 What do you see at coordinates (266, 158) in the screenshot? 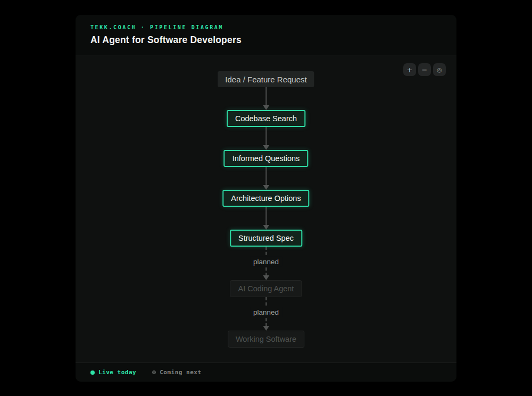
I see `node-label: Informed Questions` at bounding box center [266, 158].